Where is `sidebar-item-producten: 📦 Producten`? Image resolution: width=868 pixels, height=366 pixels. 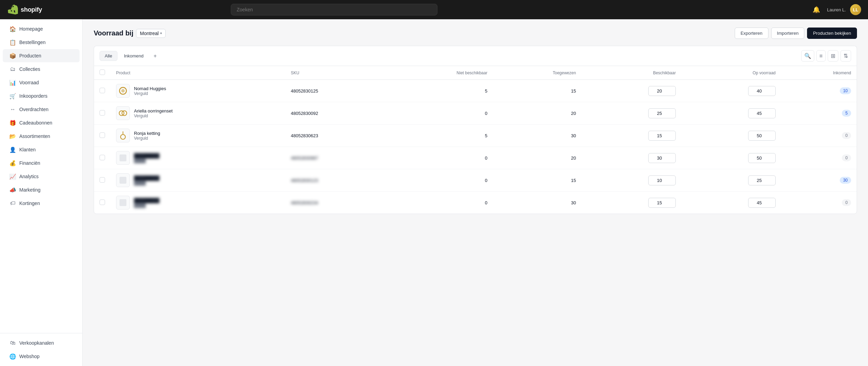 sidebar-item-producten: 📦 Producten is located at coordinates (41, 56).